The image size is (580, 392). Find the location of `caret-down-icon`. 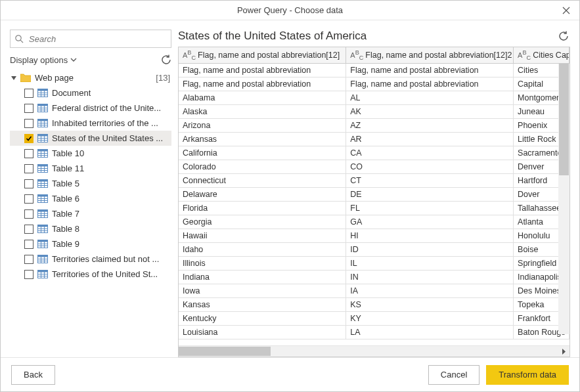

caret-down-icon is located at coordinates (14, 78).